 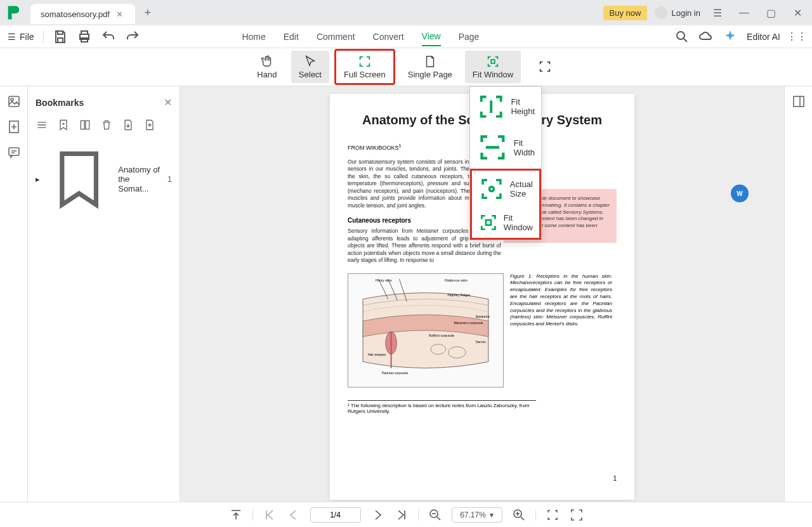 What do you see at coordinates (167, 103) in the screenshot?
I see `close-bookmarks-icon: ✕` at bounding box center [167, 103].